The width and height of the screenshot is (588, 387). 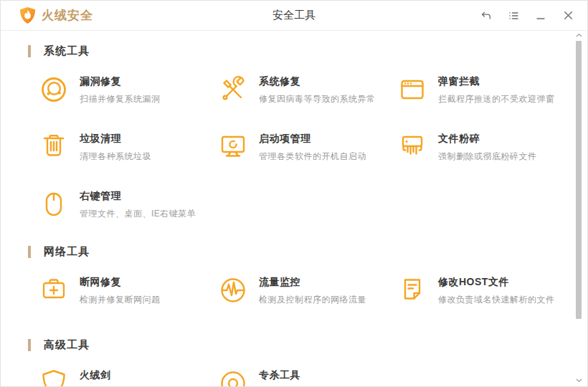 I want to click on scrollbar, so click(x=579, y=209).